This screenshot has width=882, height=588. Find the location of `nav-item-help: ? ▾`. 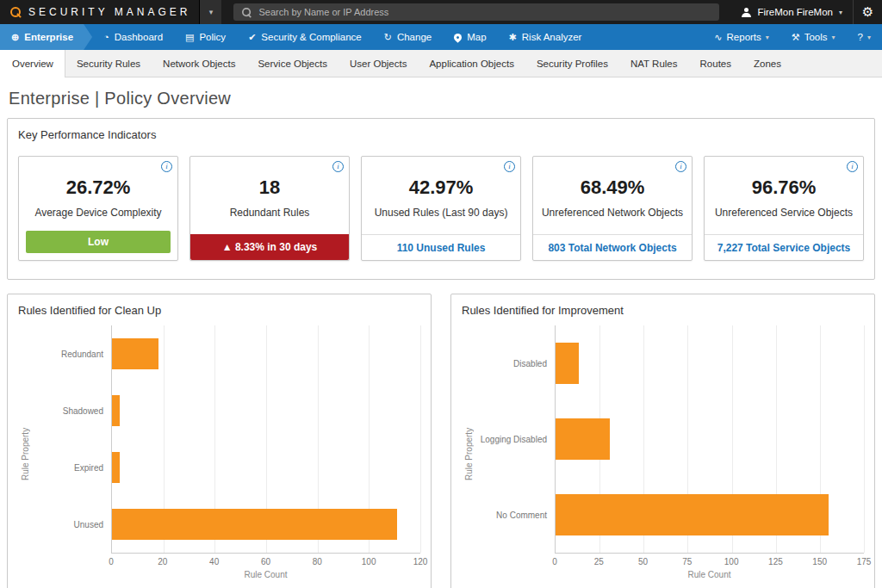

nav-item-help: ? ▾ is located at coordinates (865, 37).